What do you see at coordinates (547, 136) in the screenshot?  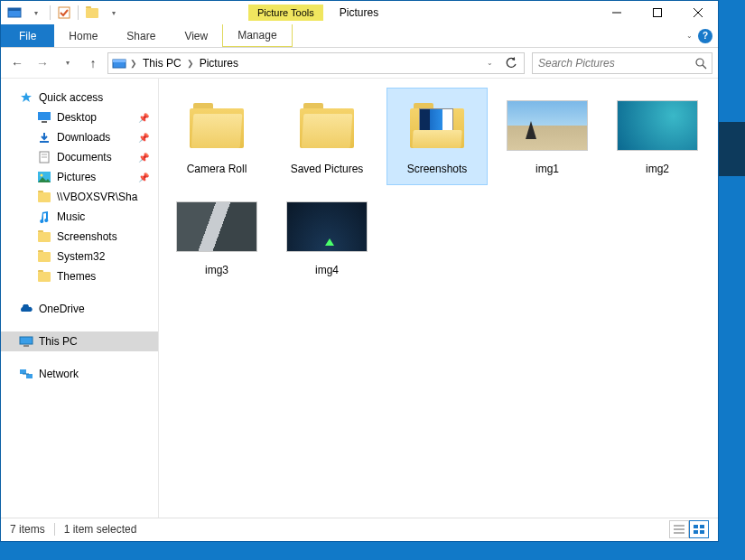 I see `item-img1: img1` at bounding box center [547, 136].